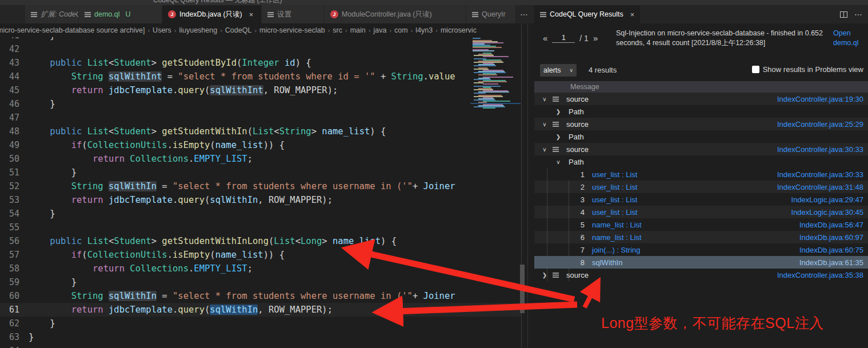  Describe the element at coordinates (587, 14) in the screenshot. I see `tab-codeql-query-results: CodeQL Query Results ×` at that location.